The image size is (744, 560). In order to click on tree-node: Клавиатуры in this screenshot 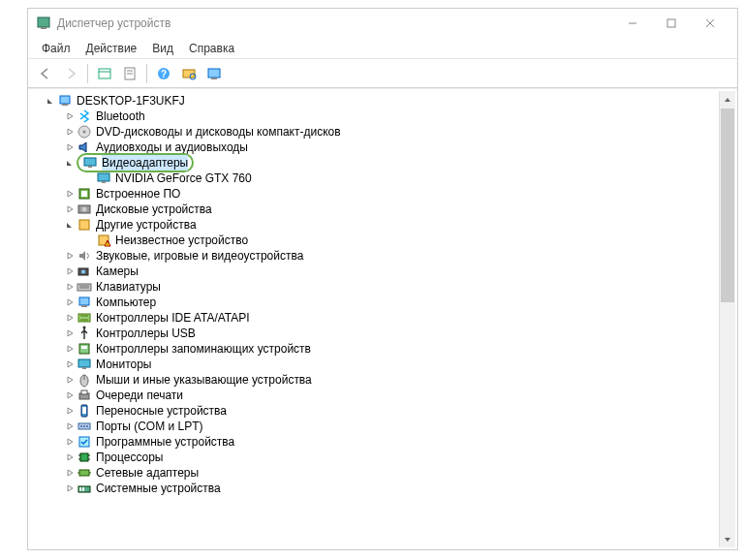, I will do `click(387, 287)`.